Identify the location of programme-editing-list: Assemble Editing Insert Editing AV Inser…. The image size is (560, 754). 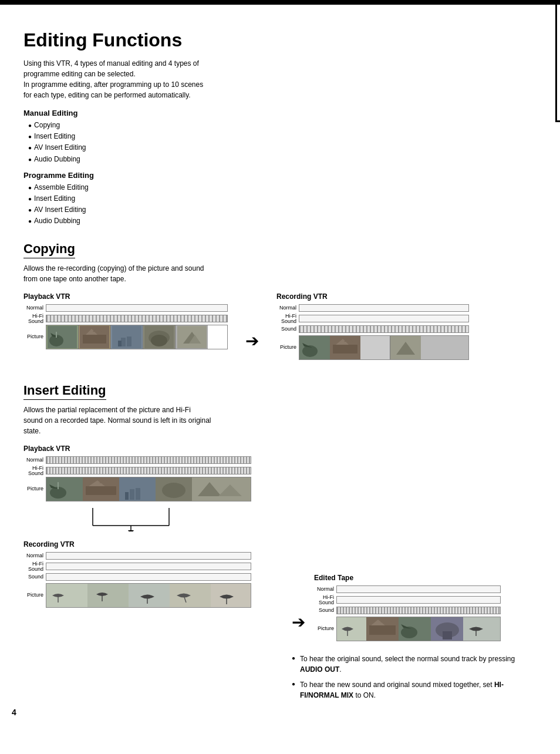
(282, 204).